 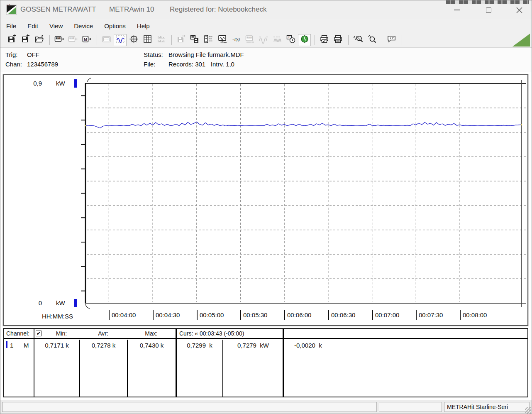 I want to click on statusbar-device-cell: METRAHit Starline-Seri, so click(x=487, y=407).